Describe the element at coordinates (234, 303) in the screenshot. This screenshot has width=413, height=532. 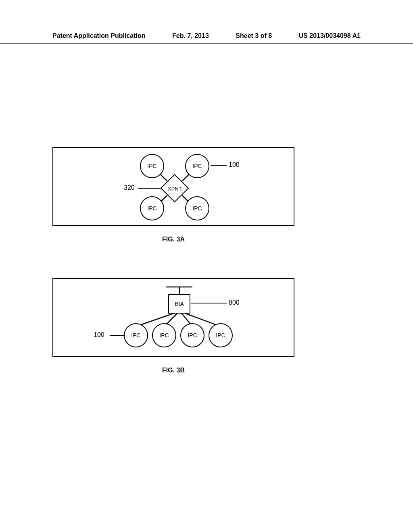
I see `ref-800-label: 800` at that location.